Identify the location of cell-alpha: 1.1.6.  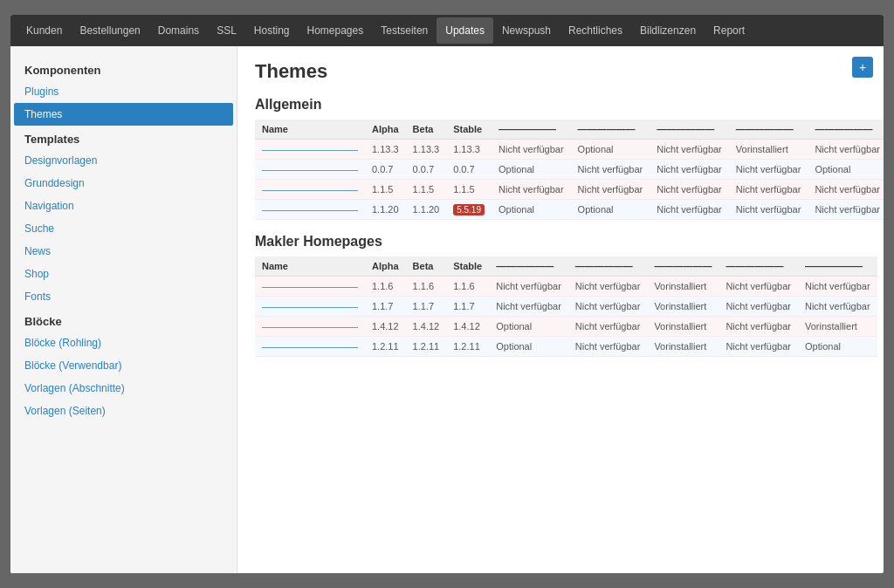
(386, 286).